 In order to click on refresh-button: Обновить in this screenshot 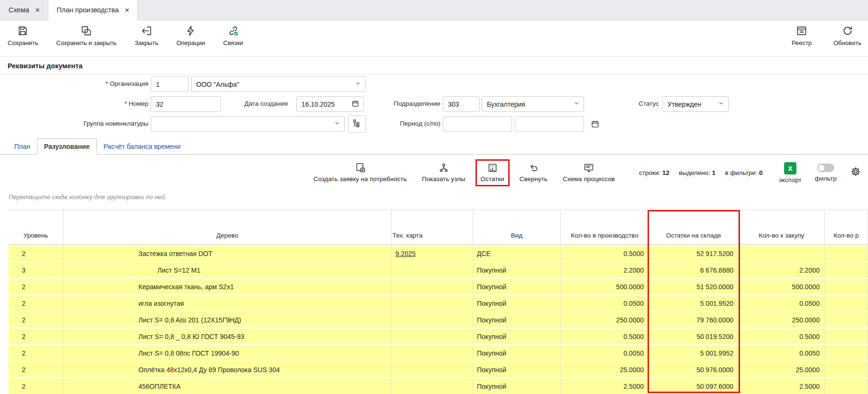, I will do `click(848, 36)`.